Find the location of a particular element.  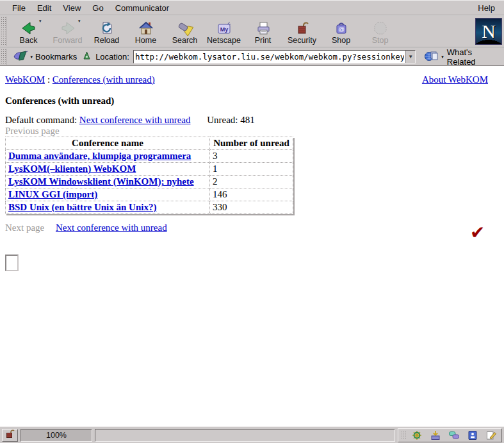

menu-go: Go is located at coordinates (97, 8).